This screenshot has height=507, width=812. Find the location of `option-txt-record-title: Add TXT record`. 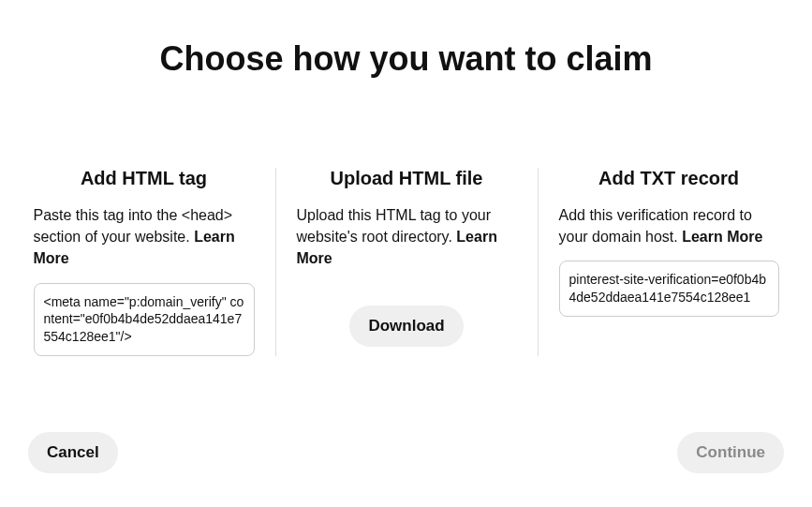

option-txt-record-title: Add TXT record is located at coordinates (669, 178).